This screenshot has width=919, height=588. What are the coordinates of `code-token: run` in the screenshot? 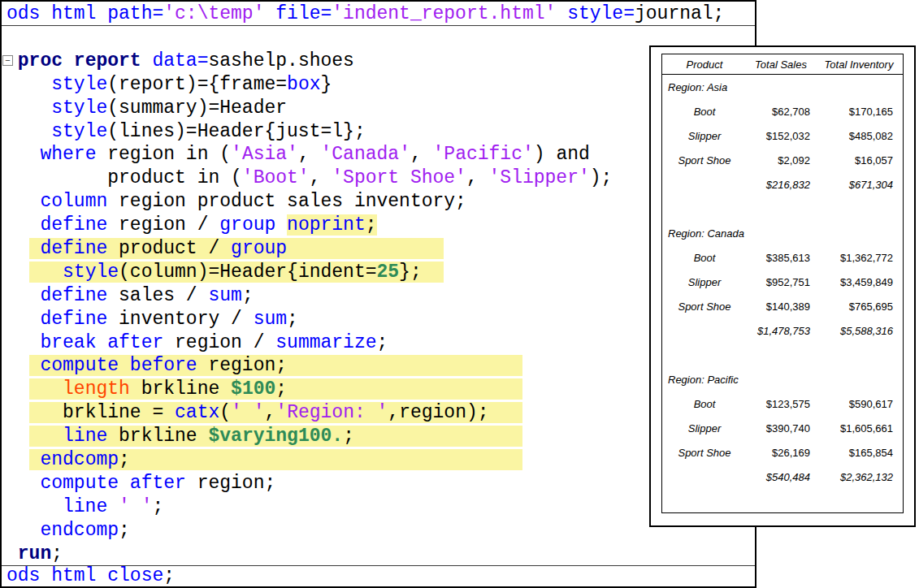 It's located at (34, 554).